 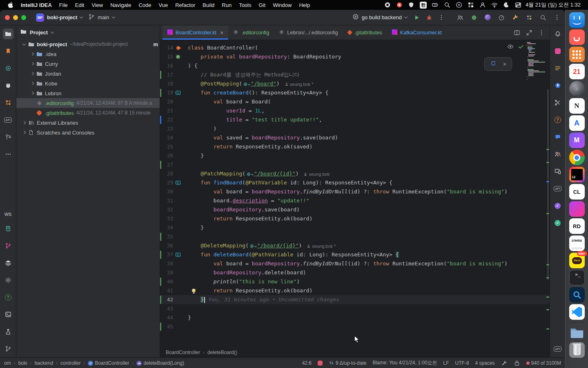 I want to click on close-icon: ×, so click(x=505, y=64).